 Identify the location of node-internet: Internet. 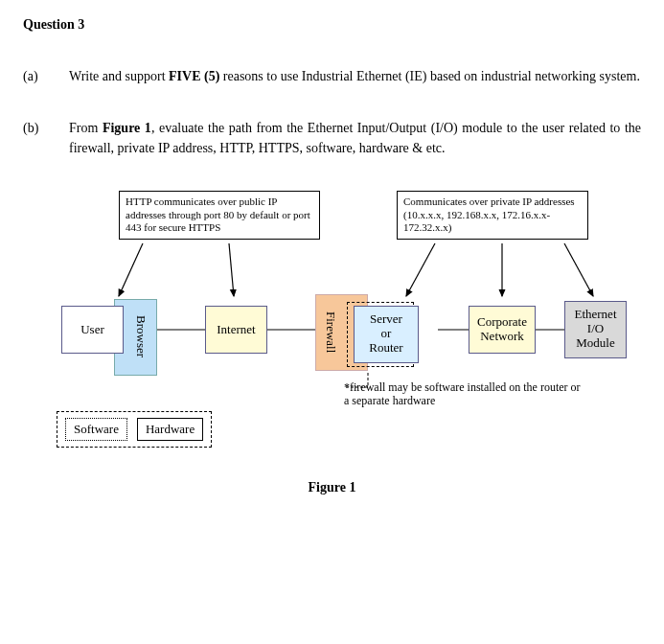
(236, 330).